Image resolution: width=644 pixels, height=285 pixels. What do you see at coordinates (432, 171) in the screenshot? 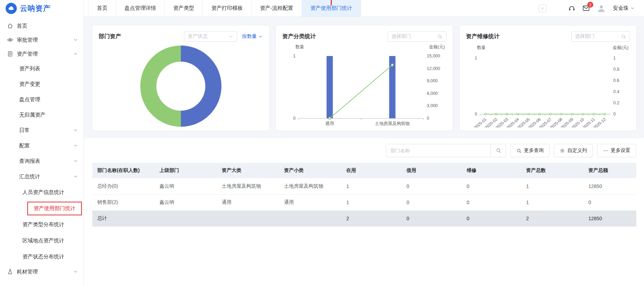
I see `column-header: 借用` at bounding box center [432, 171].